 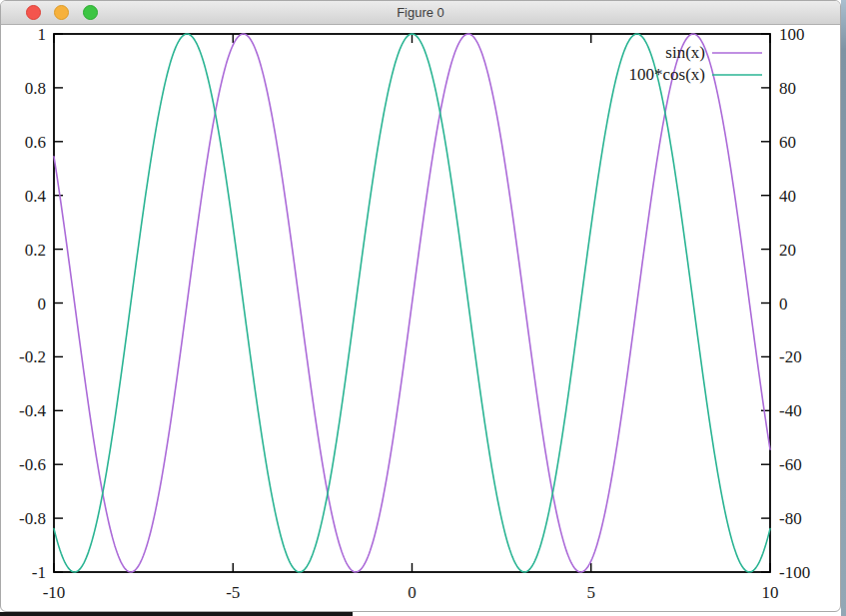 What do you see at coordinates (32, 411) in the screenshot?
I see `y-left-tick-label: -0.4` at bounding box center [32, 411].